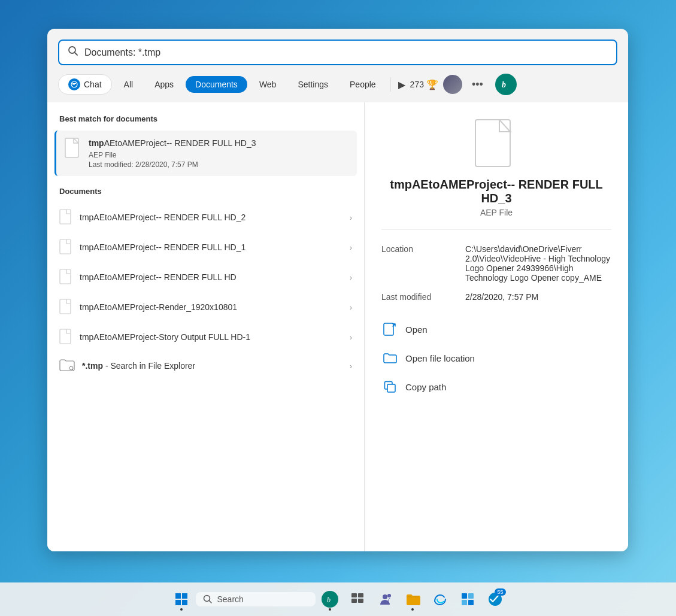  I want to click on file-explorer-dot, so click(413, 609).